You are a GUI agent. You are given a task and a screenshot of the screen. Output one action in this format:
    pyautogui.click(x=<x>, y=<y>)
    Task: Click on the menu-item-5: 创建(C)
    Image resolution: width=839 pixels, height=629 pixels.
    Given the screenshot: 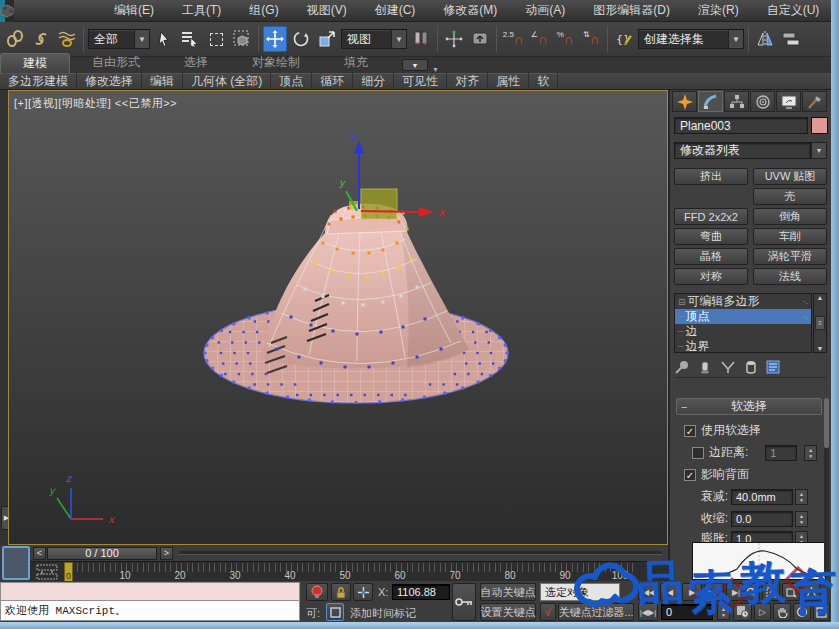 What is the action you would take?
    pyautogui.click(x=396, y=10)
    